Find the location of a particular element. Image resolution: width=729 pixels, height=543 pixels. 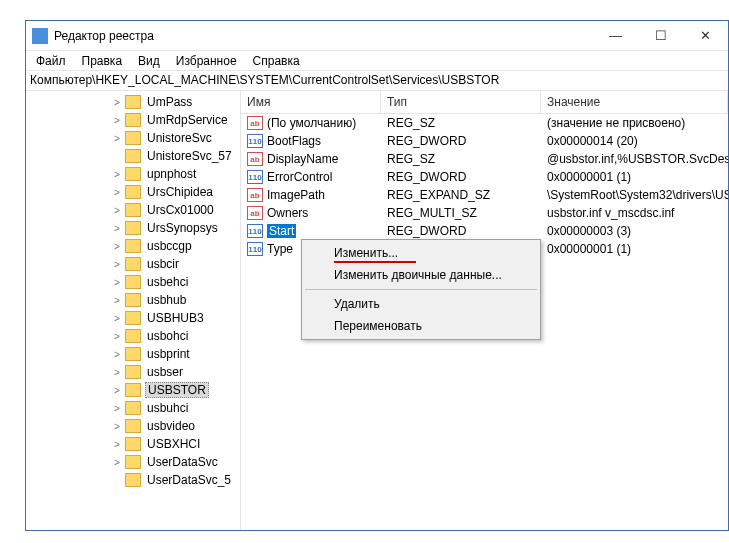

tree-item: >UnistoreSvc is located at coordinates (133, 138).